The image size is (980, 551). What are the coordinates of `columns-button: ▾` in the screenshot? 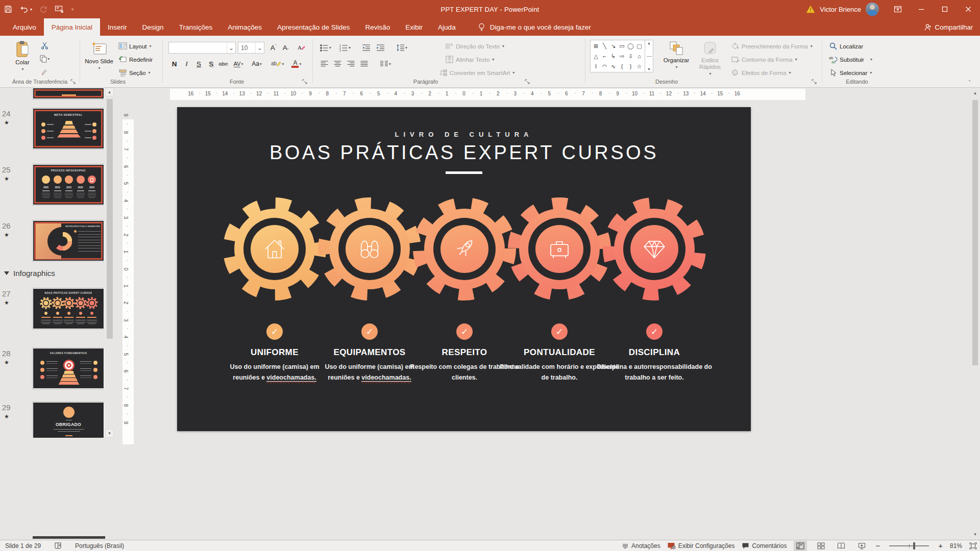 It's located at (385, 64).